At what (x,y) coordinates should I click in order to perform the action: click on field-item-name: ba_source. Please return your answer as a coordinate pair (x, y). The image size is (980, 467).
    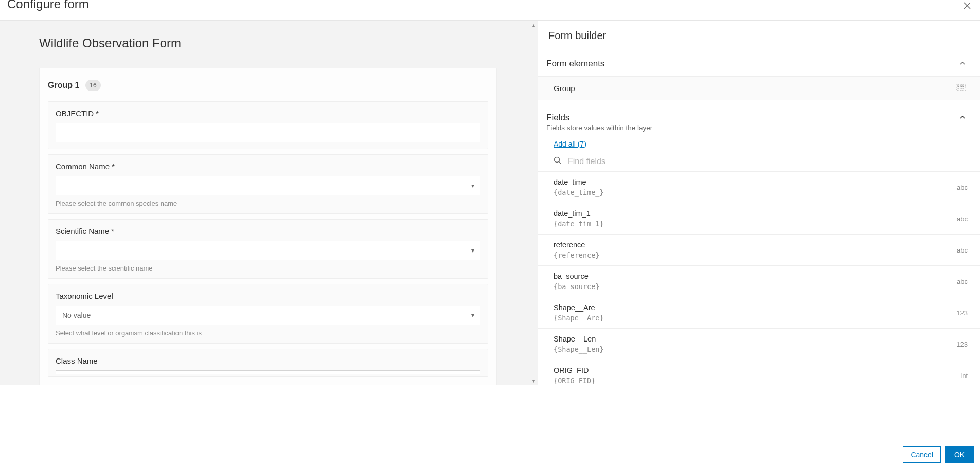
    Looking at the image, I should click on (576, 276).